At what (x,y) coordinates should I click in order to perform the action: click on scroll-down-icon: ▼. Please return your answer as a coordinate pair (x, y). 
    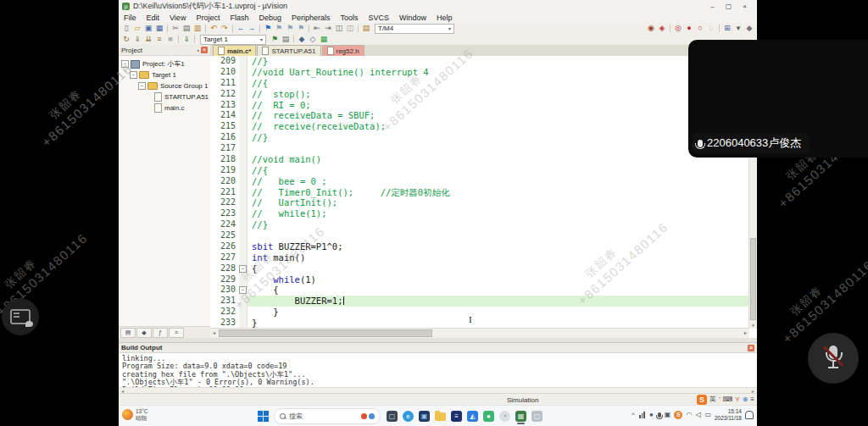
    Looking at the image, I should click on (753, 325).